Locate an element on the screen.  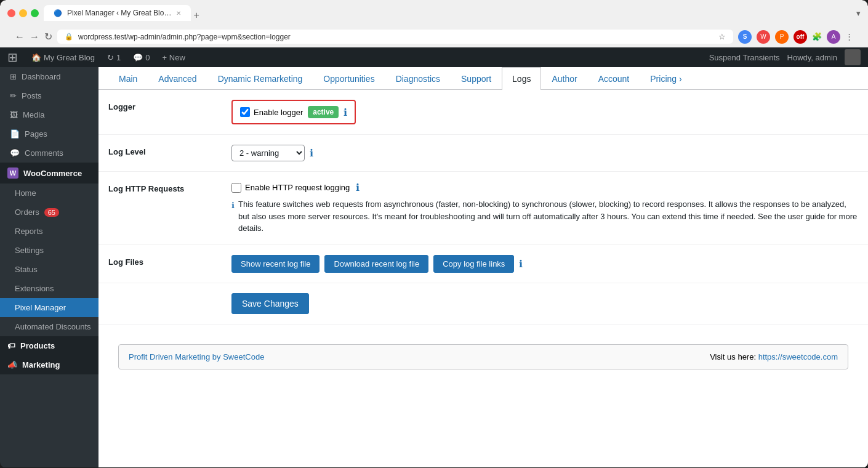
logger-checkbox is located at coordinates (245, 112).